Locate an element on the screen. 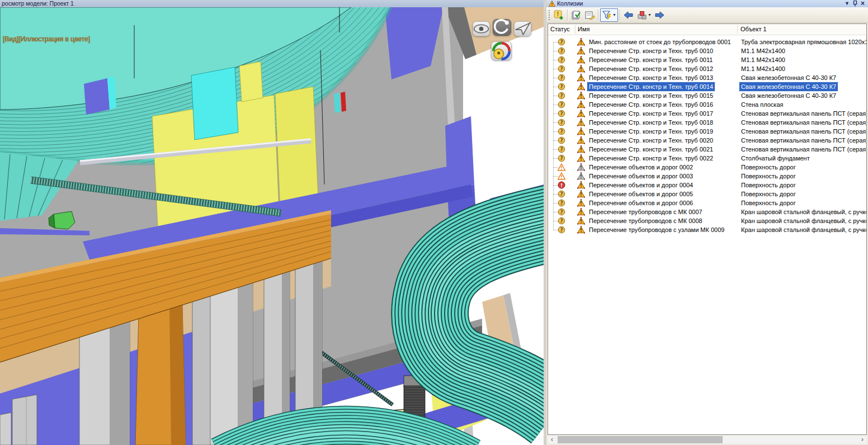  previous-button is located at coordinates (629, 15).